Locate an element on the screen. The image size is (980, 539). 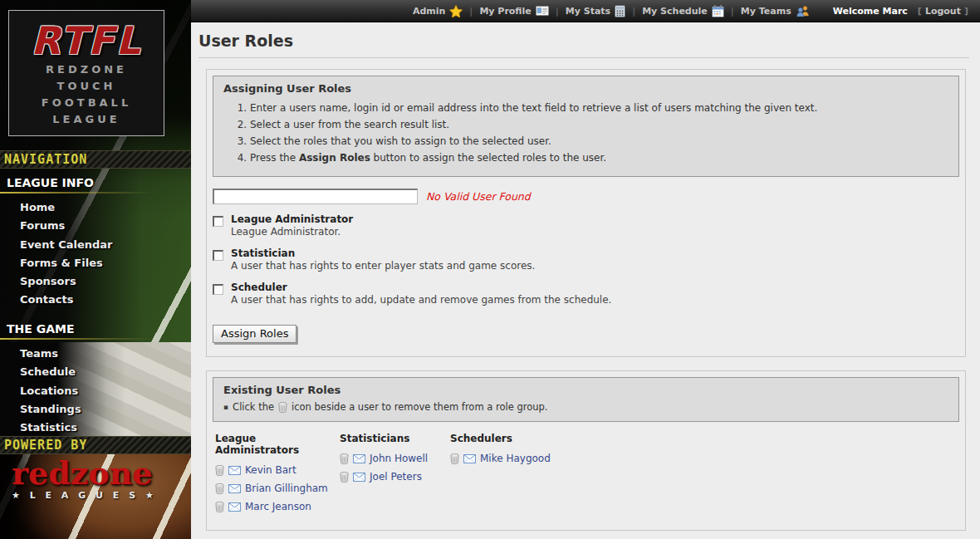
sidebar-item-contacts: Contacts is located at coordinates (91, 300).